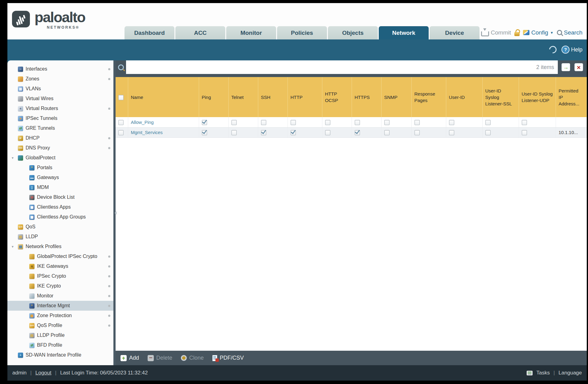 This screenshot has height=384, width=588. Describe the element at coordinates (273, 97) in the screenshot. I see `column-header-ssh: SSH` at that location.